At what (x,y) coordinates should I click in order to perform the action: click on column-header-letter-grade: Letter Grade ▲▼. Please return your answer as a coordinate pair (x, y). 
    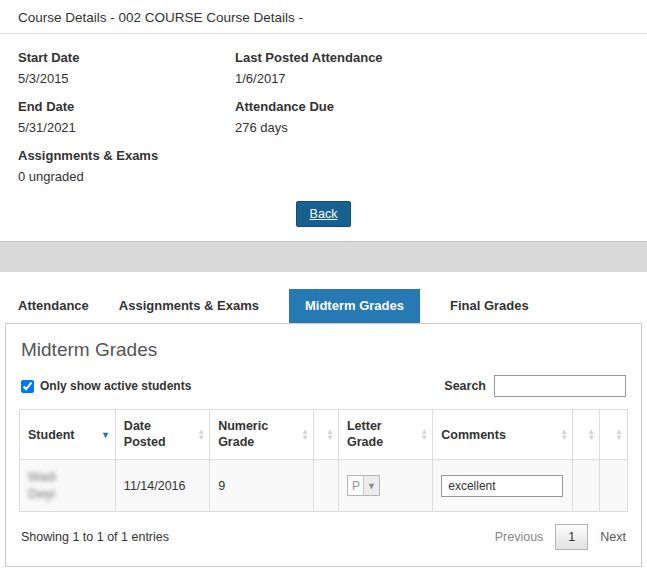
    Looking at the image, I should click on (385, 435).